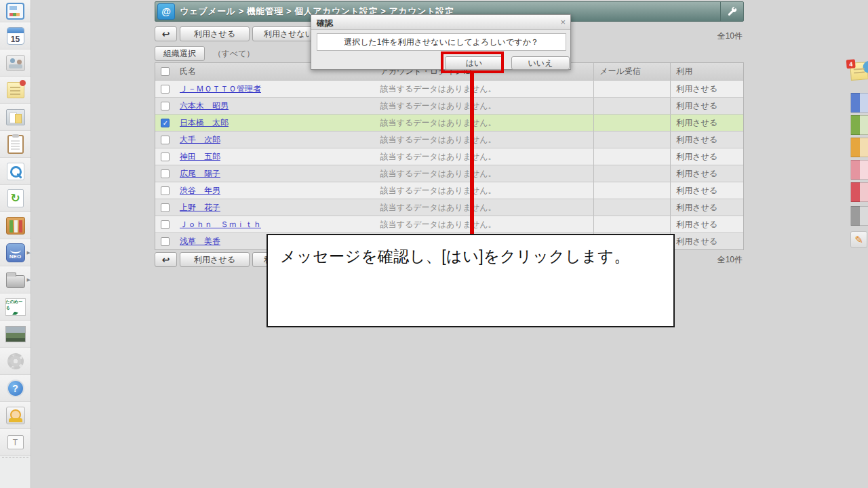 Image resolution: width=868 pixels, height=488 pixels. I want to click on sidebar-item-tanomeru: たのめーる, so click(15, 307).